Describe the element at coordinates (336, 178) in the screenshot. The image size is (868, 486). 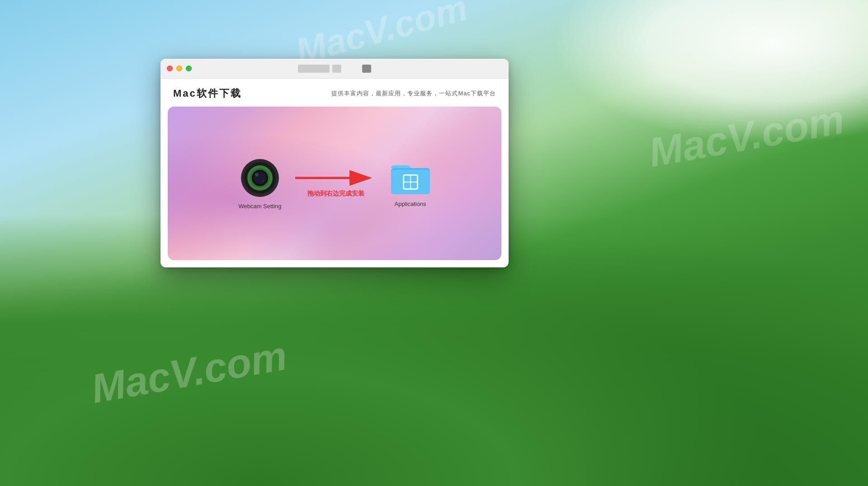
I see `drag-arrow-icon` at that location.